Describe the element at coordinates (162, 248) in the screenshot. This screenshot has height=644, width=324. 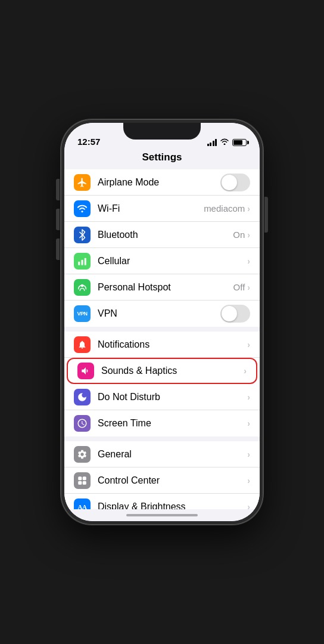
I see `connectivity-group: Airplane Mode` at that location.